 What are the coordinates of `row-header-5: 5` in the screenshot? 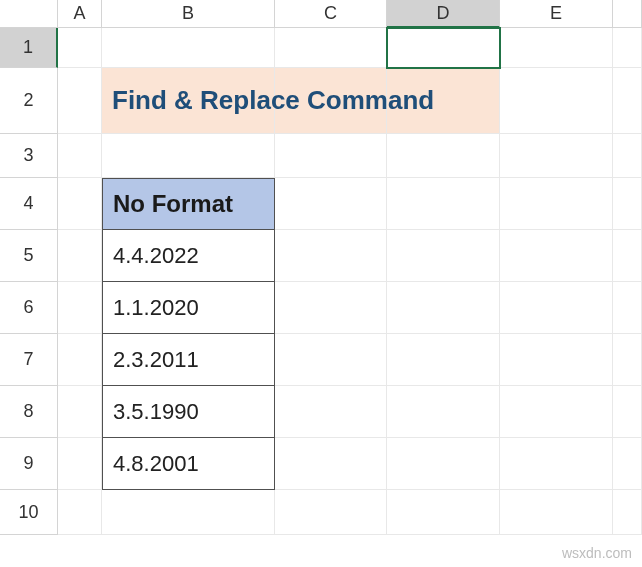 It's located at (29, 256).